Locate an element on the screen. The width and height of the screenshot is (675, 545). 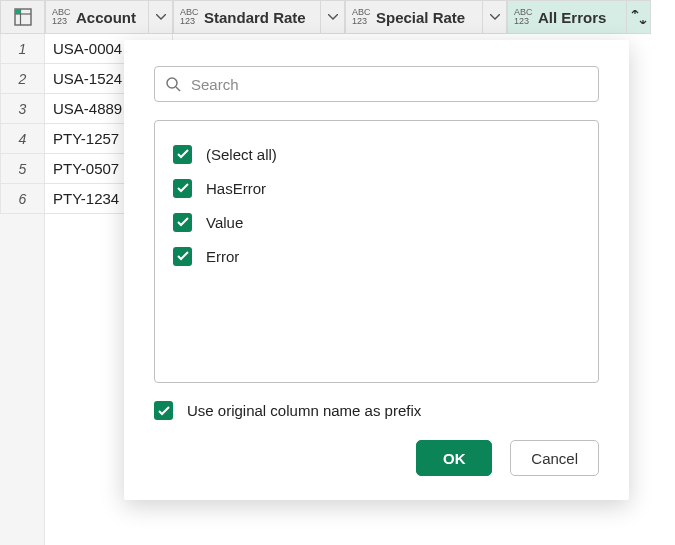
column-name: Standard Rate is located at coordinates (261, 18).